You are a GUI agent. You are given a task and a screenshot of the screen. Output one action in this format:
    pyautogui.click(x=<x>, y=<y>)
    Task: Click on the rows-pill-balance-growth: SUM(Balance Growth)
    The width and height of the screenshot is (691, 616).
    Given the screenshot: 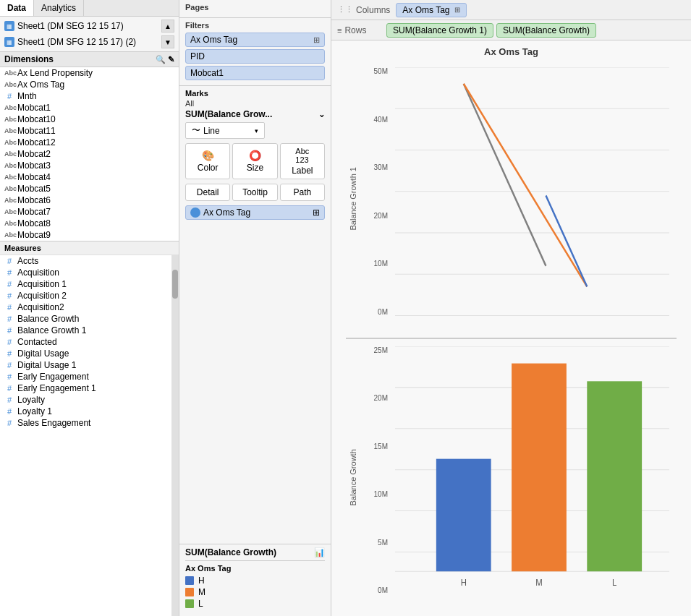 What is the action you would take?
    pyautogui.click(x=546, y=30)
    